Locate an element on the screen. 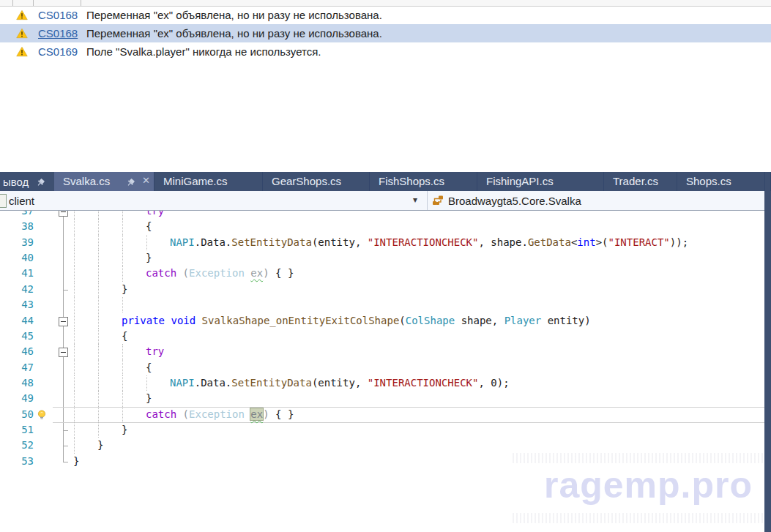 This screenshot has width=771, height=532. tab-output-window: ывод is located at coordinates (23, 181).